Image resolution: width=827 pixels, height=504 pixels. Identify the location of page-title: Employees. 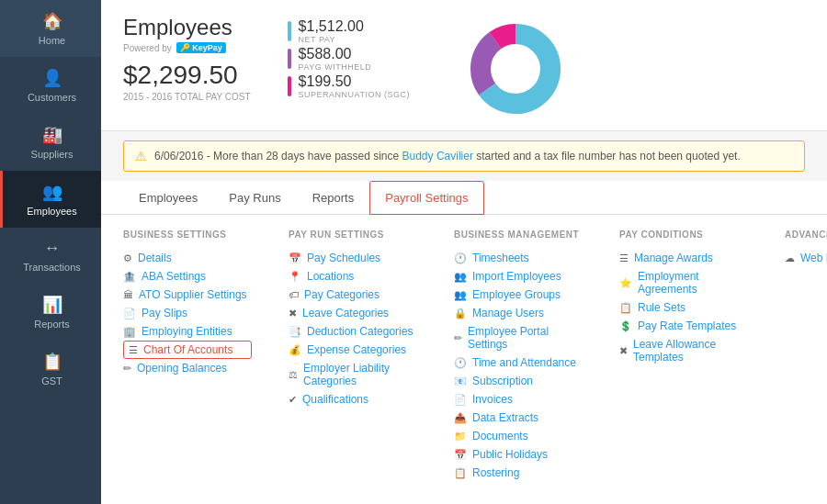
(187, 28).